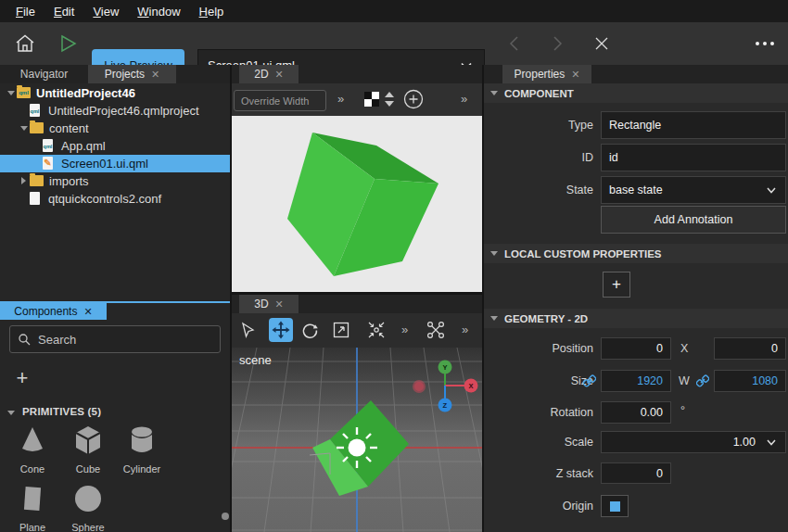 The width and height of the screenshot is (788, 532). Describe the element at coordinates (539, 381) in the screenshot. I see `size-label: Size` at that location.